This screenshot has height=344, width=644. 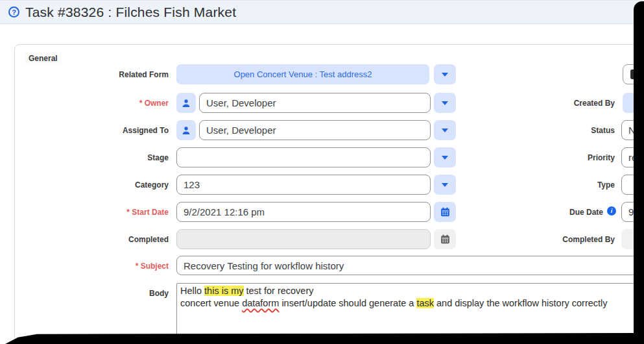 I want to click on info-icon: i, so click(x=612, y=211).